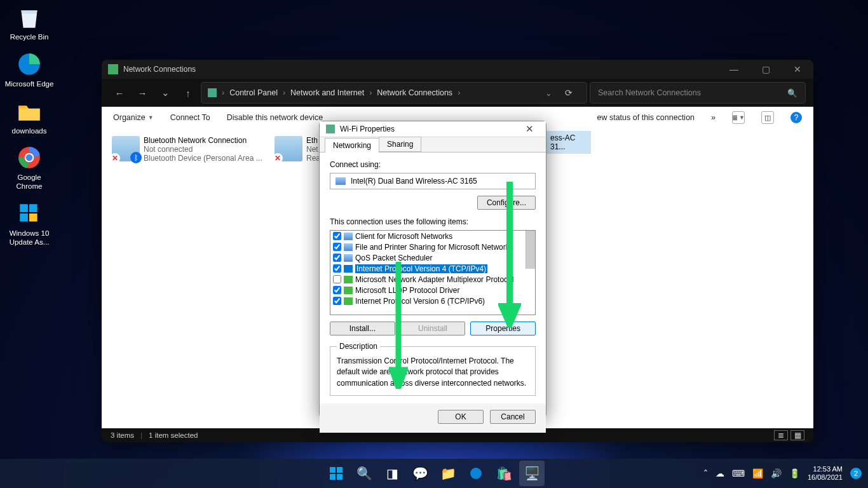  What do you see at coordinates (433, 247) in the screenshot?
I see `component-item-1: File and Printer Sharing for Microsoft N…` at bounding box center [433, 247].